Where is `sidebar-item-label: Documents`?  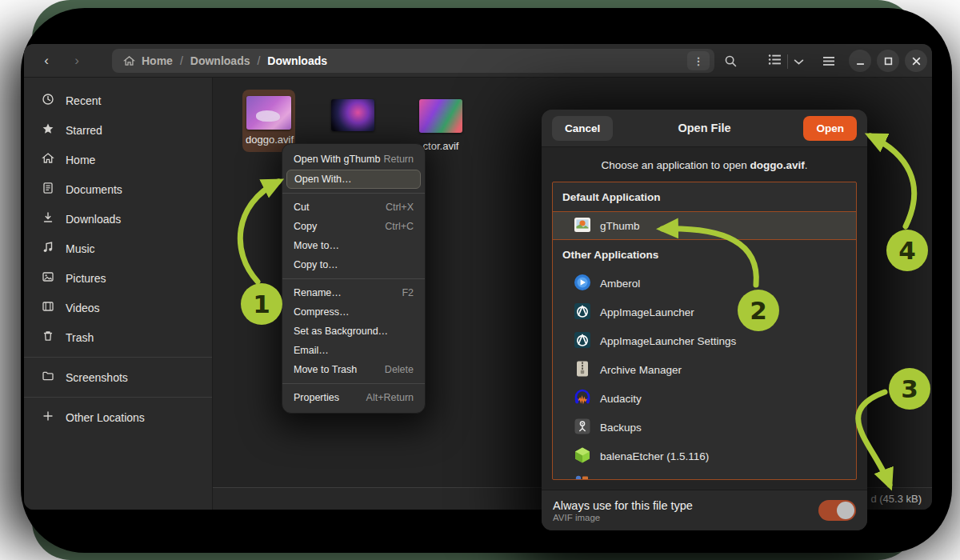
sidebar-item-label: Documents is located at coordinates (94, 190).